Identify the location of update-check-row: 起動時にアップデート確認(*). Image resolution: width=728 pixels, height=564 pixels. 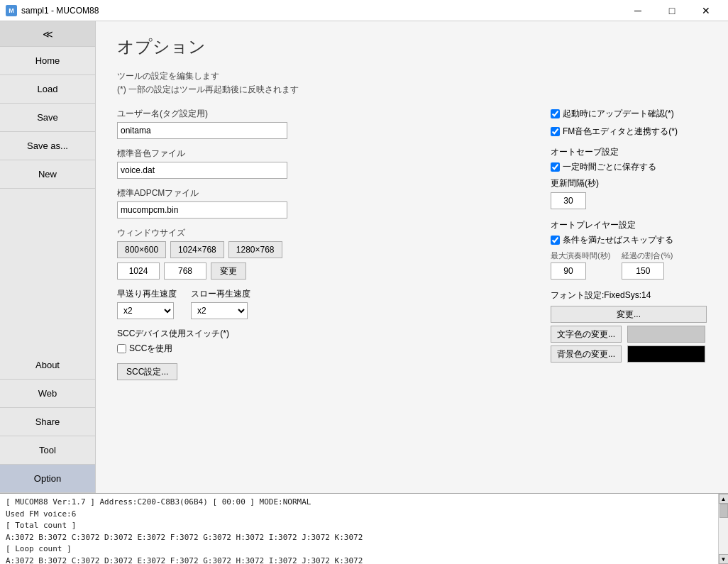
(629, 114).